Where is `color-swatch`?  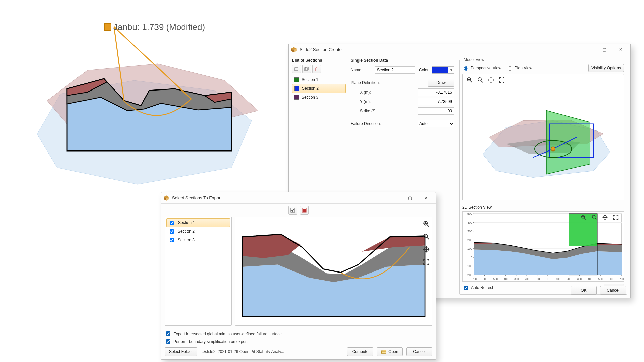
color-swatch is located at coordinates (440, 70).